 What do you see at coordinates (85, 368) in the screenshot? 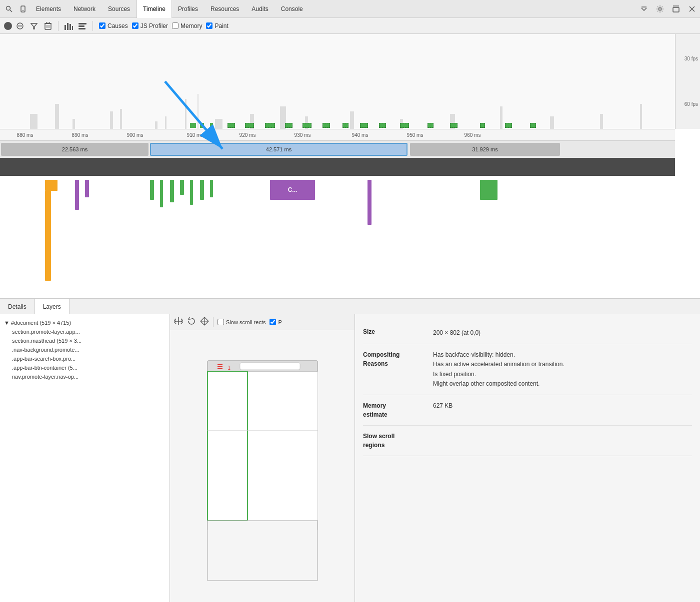
I see `tree-item-5: .app-bar-btn-container (5...` at bounding box center [85, 368].